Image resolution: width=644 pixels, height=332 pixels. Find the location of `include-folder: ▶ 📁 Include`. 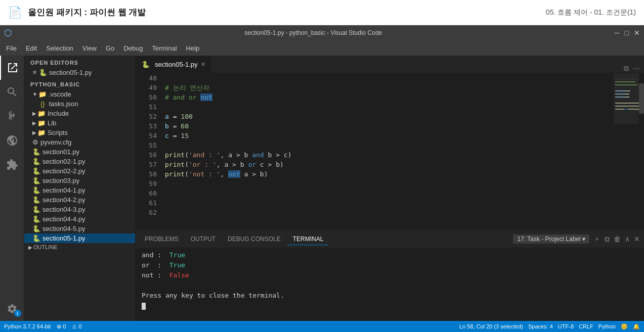

include-folder: ▶ 📁 Include is located at coordinates (80, 113).